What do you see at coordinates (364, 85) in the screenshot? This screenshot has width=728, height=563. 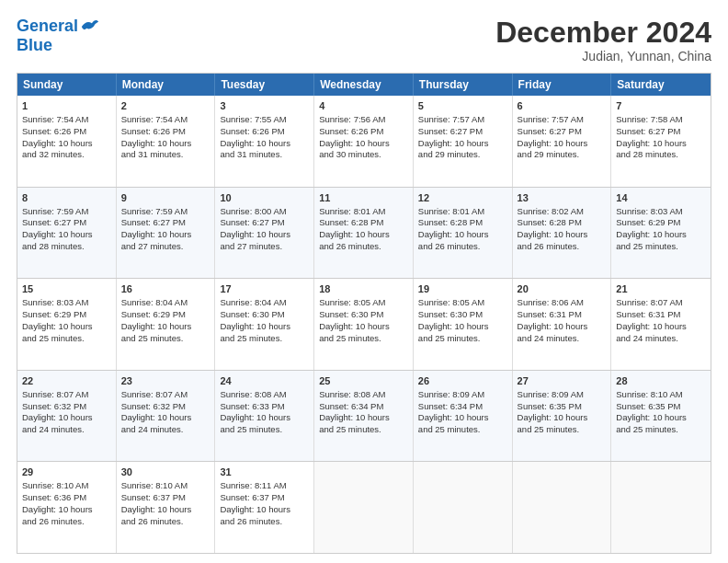 I see `calendar-header: SundayMondayTuesdayWednesdayThursdayFrid…` at bounding box center [364, 85].